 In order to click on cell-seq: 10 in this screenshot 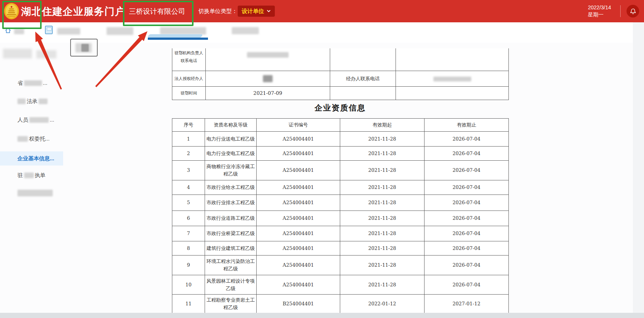, I will do `click(189, 285)`.